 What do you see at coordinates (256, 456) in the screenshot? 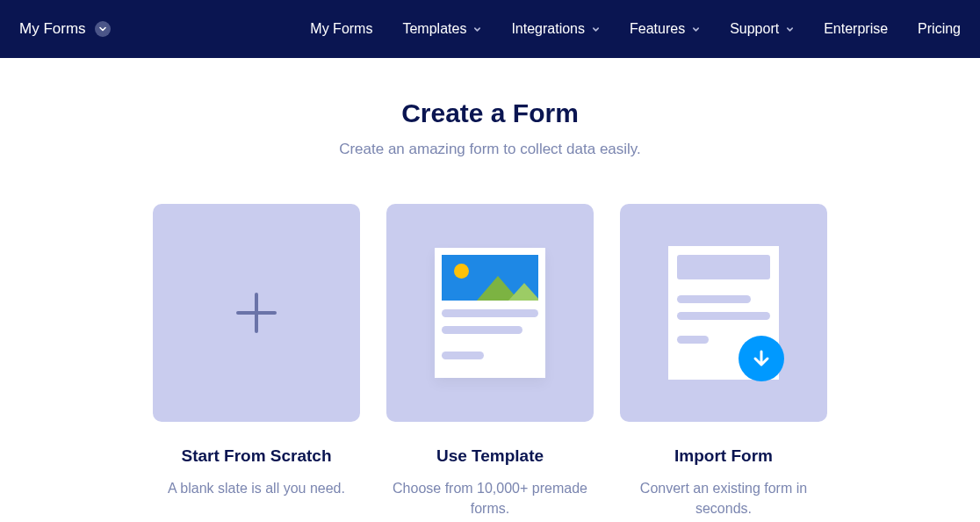
I see `card-scratch-title: Start From Scratch` at bounding box center [256, 456].